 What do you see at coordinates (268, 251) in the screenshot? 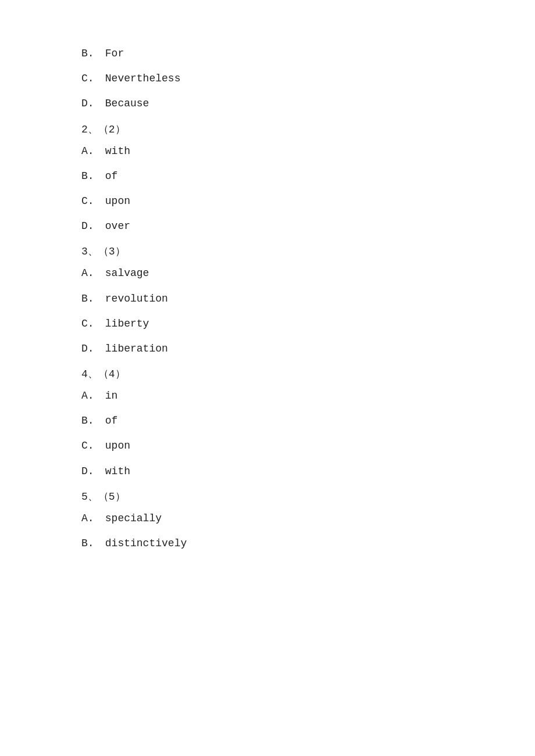
I see `question-3-label: 3、（3）` at bounding box center [268, 251].